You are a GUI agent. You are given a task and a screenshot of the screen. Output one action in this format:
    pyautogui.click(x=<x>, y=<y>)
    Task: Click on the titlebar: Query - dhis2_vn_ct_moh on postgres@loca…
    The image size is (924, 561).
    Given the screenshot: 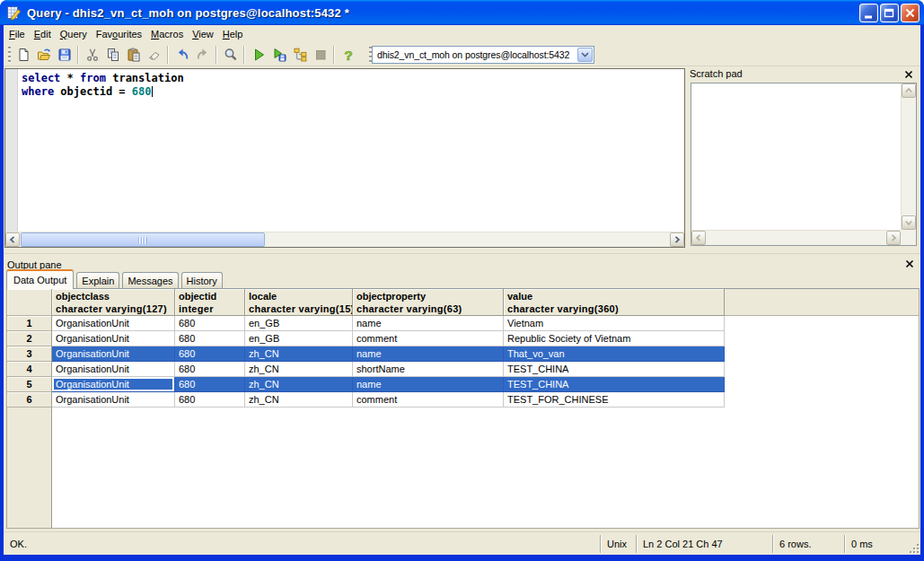 What is the action you would take?
    pyautogui.click(x=462, y=13)
    